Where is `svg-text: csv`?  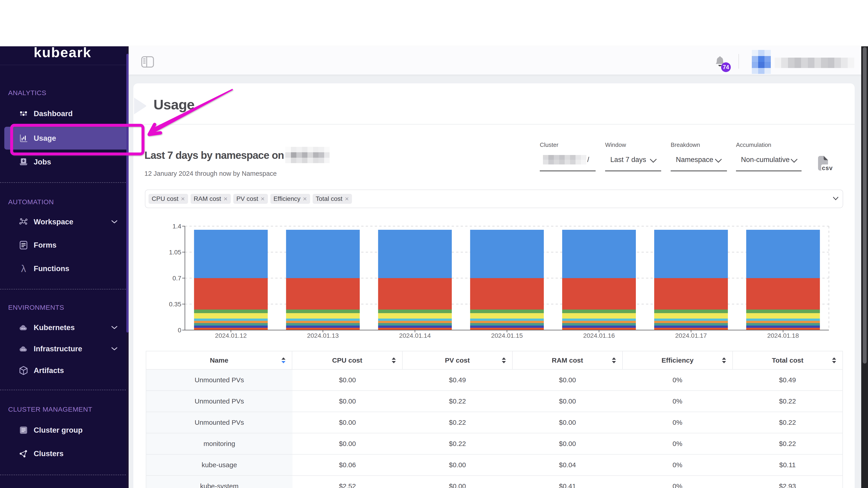
svg-text: csv is located at coordinates (827, 168).